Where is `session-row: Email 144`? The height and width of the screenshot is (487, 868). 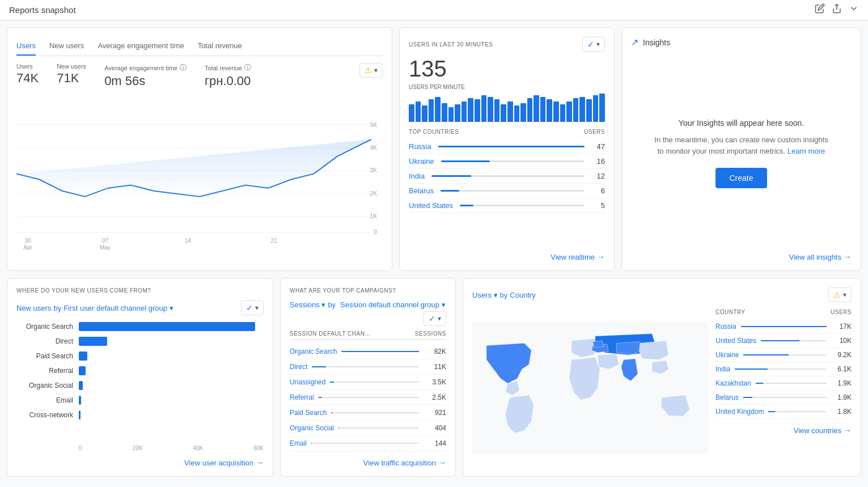 session-row: Email 144 is located at coordinates (368, 443).